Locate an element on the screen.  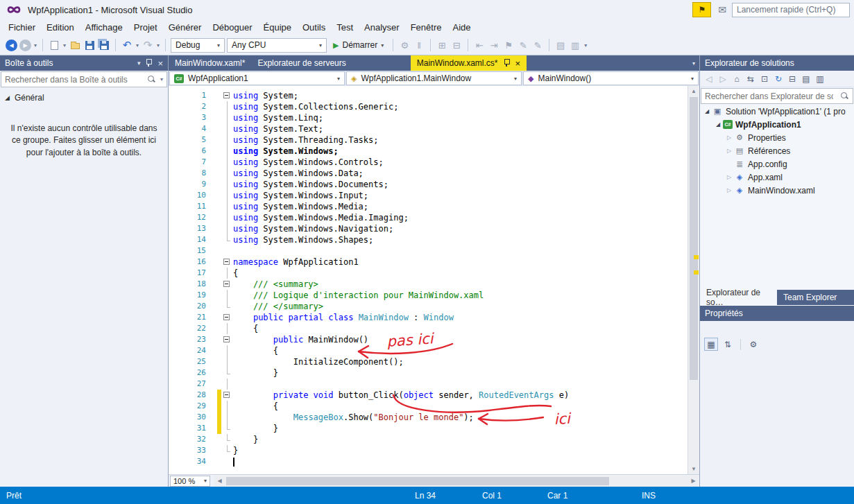
undo-icon: ↶ is located at coordinates (127, 45).